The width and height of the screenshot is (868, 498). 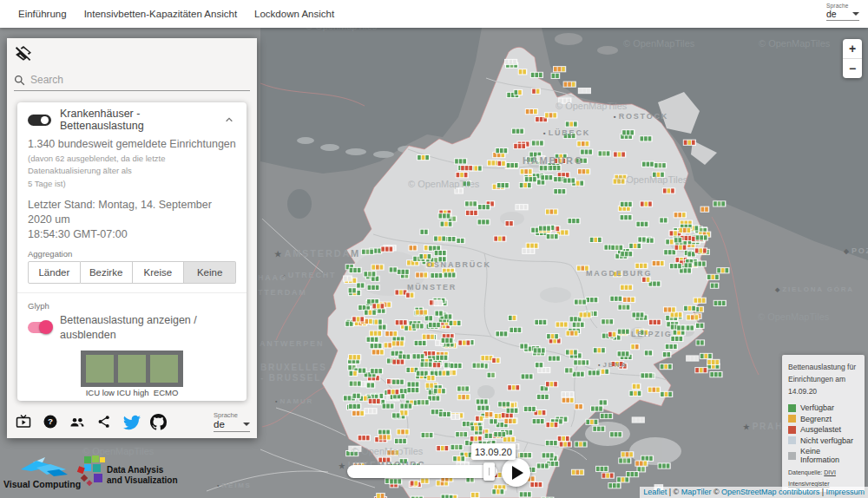 What do you see at coordinates (843, 12) in the screenshot?
I see `language-select-top: Sprache de` at bounding box center [843, 12].